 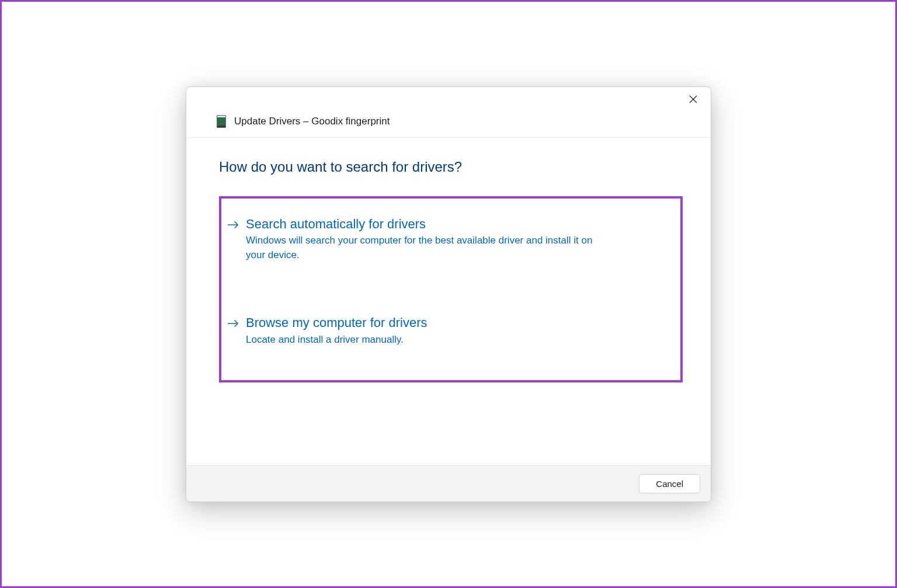 What do you see at coordinates (421, 248) in the screenshot?
I see `option-description: Windows will search your computer for th…` at bounding box center [421, 248].